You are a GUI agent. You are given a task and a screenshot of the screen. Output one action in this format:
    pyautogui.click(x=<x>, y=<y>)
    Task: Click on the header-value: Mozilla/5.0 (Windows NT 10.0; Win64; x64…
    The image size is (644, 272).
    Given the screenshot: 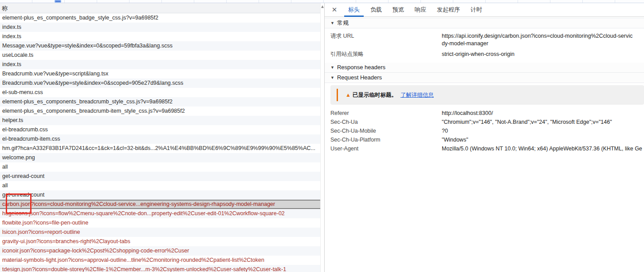 What is the action you would take?
    pyautogui.click(x=543, y=149)
    